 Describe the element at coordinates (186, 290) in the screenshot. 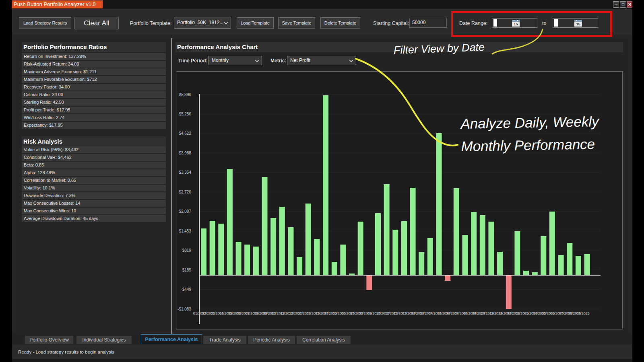

I see `svg-text: -$449` at that location.